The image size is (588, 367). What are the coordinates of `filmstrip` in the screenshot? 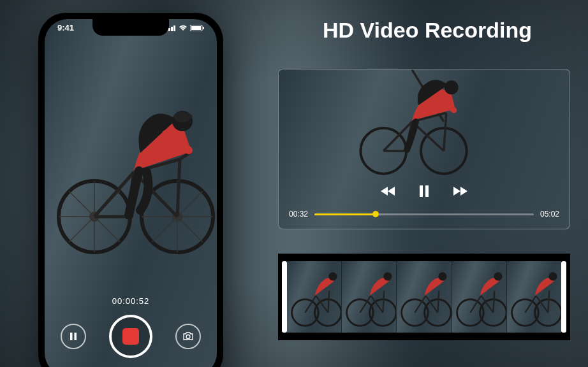 It's located at (424, 297).